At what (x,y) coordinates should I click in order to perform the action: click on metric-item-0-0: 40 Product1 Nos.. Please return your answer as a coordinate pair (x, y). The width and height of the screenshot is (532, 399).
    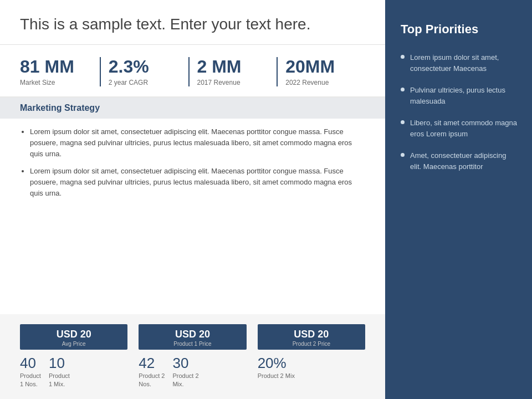
    Looking at the image, I should click on (30, 371).